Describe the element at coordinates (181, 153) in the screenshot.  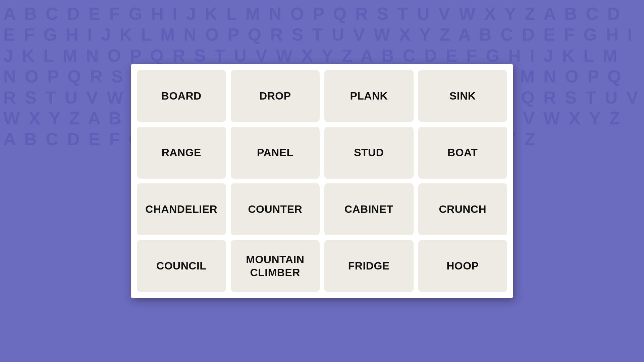
I see `cell-range: RANGE` at that location.